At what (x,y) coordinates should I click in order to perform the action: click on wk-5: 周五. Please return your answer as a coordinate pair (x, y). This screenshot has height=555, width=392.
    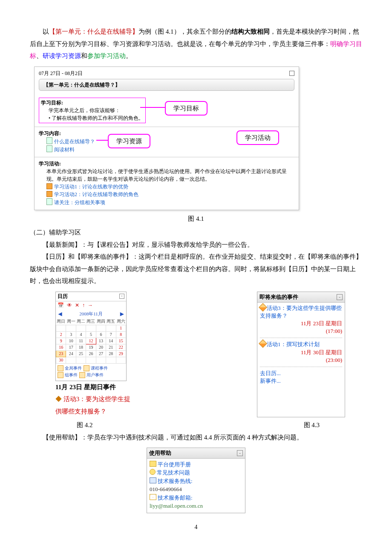
    Looking at the image, I should click on (111, 321).